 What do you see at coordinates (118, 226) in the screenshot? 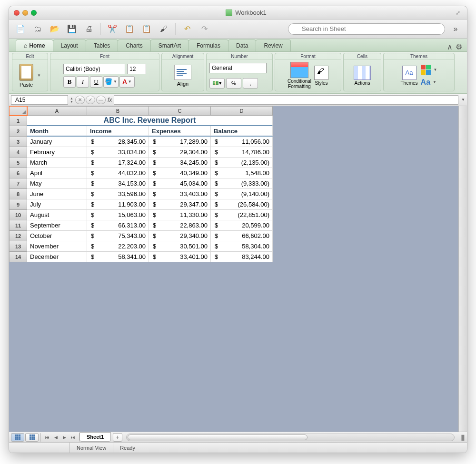
I see `cell-income: $66,313.00` at bounding box center [118, 226].